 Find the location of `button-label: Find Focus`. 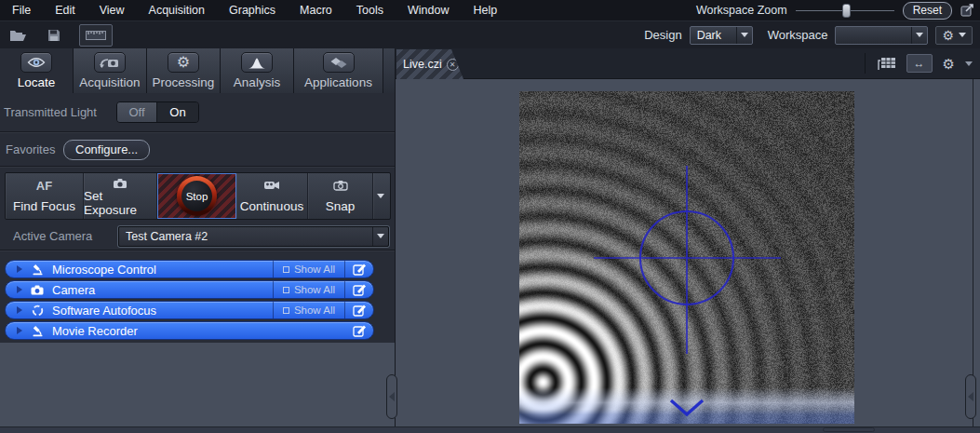

button-label: Find Focus is located at coordinates (45, 207).